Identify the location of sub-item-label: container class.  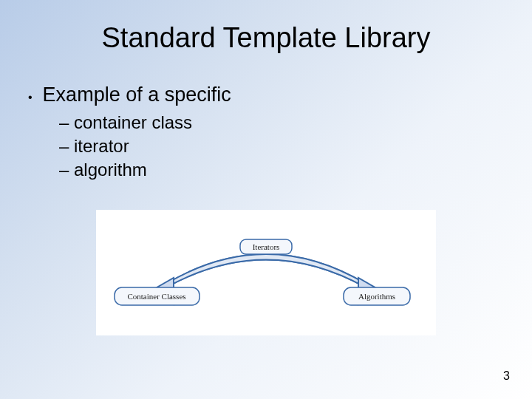
(133, 123).